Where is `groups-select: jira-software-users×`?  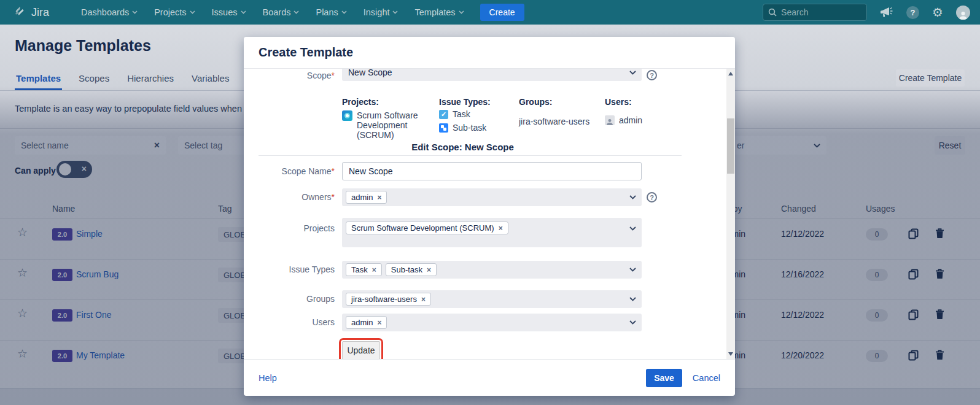 groups-select: jira-software-users× is located at coordinates (492, 299).